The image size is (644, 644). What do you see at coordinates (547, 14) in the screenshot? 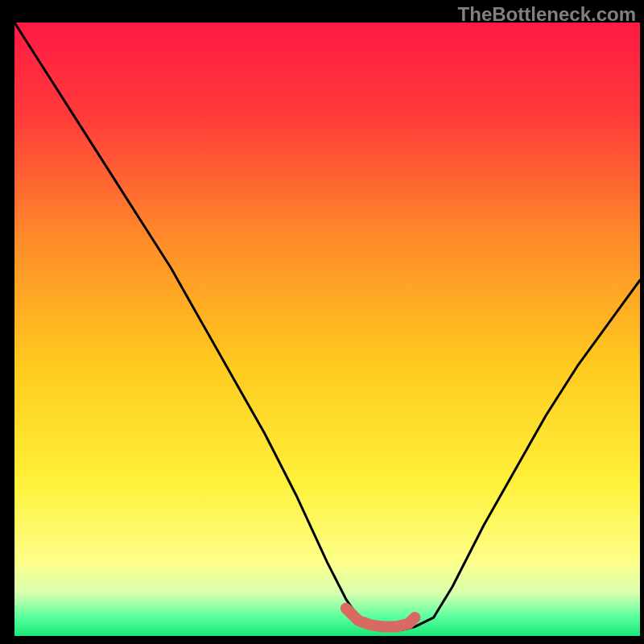
I see `watermark-text: TheBottleneck.com` at bounding box center [547, 14].